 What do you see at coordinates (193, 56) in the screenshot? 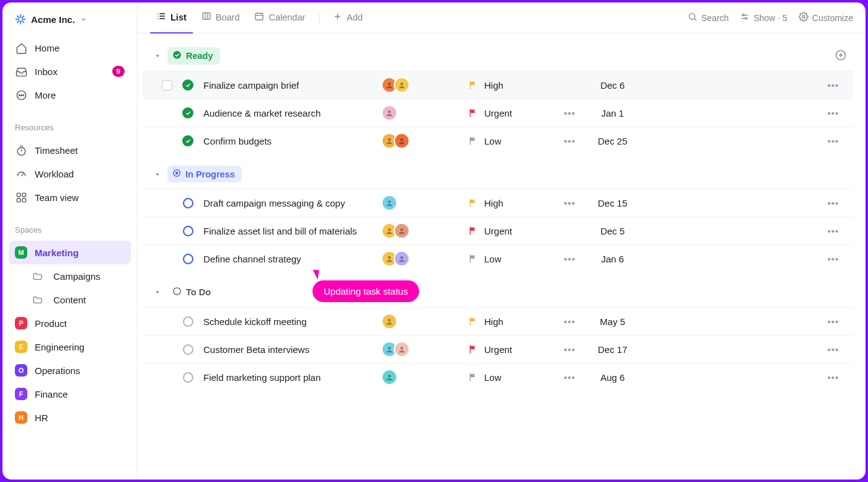
I see `group-pill-ready: Ready` at bounding box center [193, 56].